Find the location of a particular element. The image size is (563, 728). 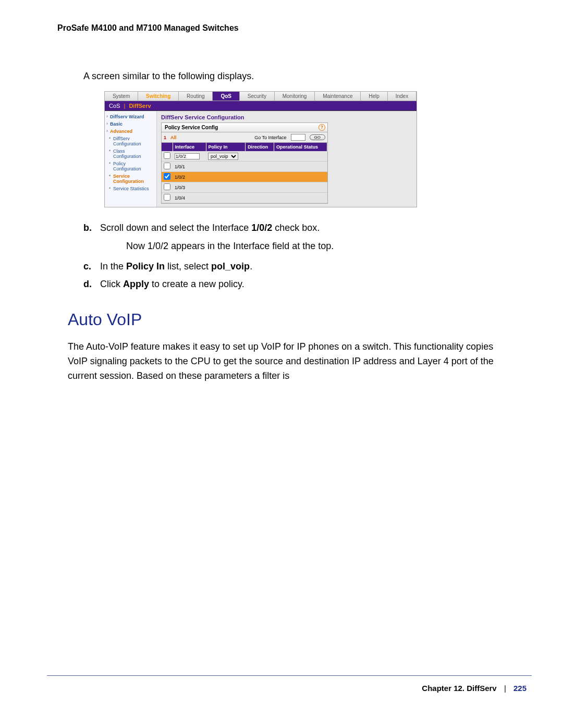

tab-index: Index is located at coordinates (402, 96).